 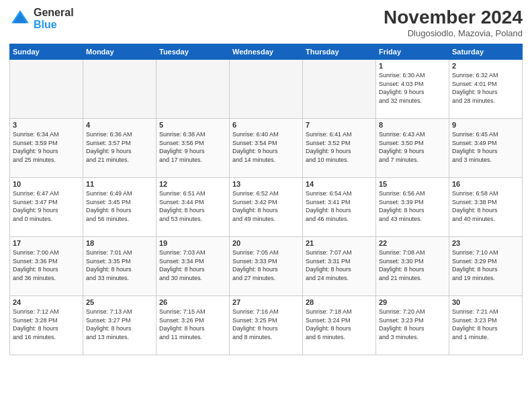 I want to click on day-number: 7, so click(x=339, y=125).